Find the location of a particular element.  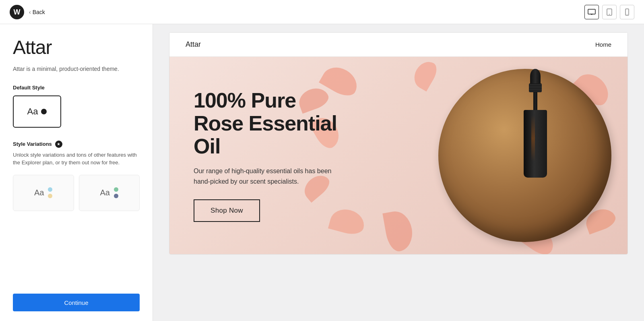

back-label: Back is located at coordinates (39, 12).